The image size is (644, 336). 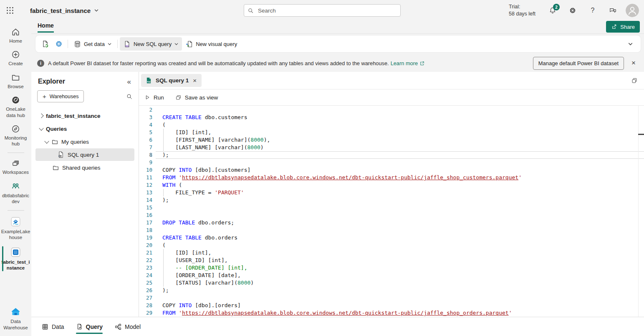 What do you see at coordinates (400, 200) in the screenshot?
I see `code-line-content: );` at bounding box center [400, 200].